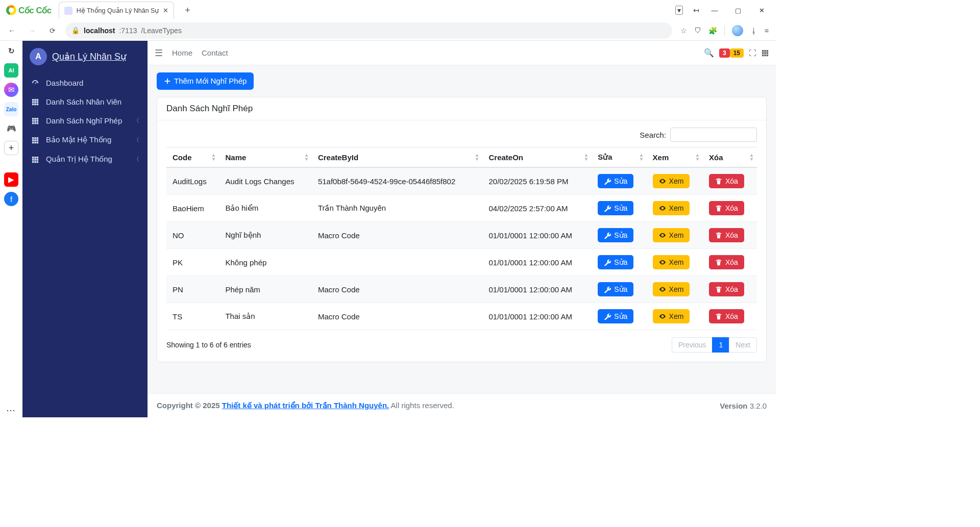 This screenshot has height=527, width=980. Describe the element at coordinates (11, 51) in the screenshot. I see `history-icon: ↻` at that location.